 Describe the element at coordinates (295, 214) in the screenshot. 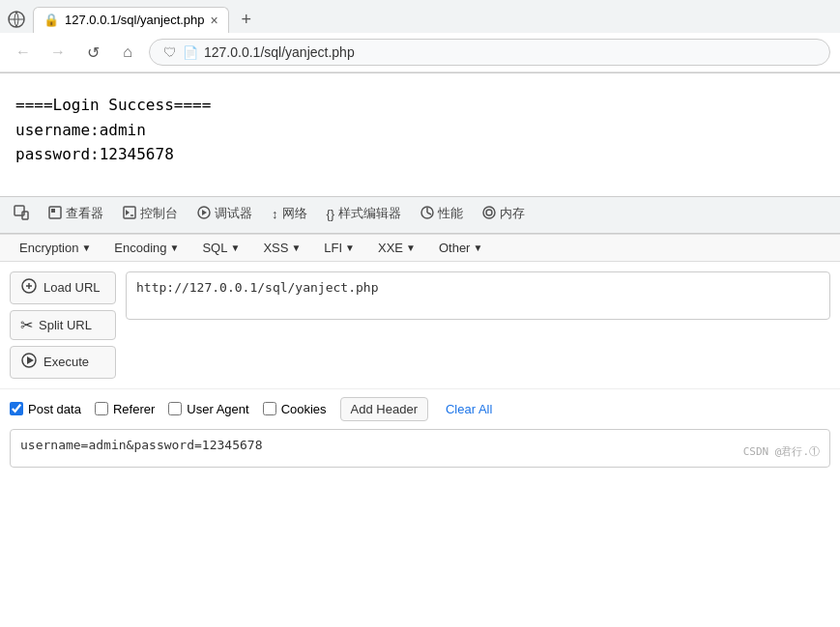

I see `network-tab-label: 网络` at that location.